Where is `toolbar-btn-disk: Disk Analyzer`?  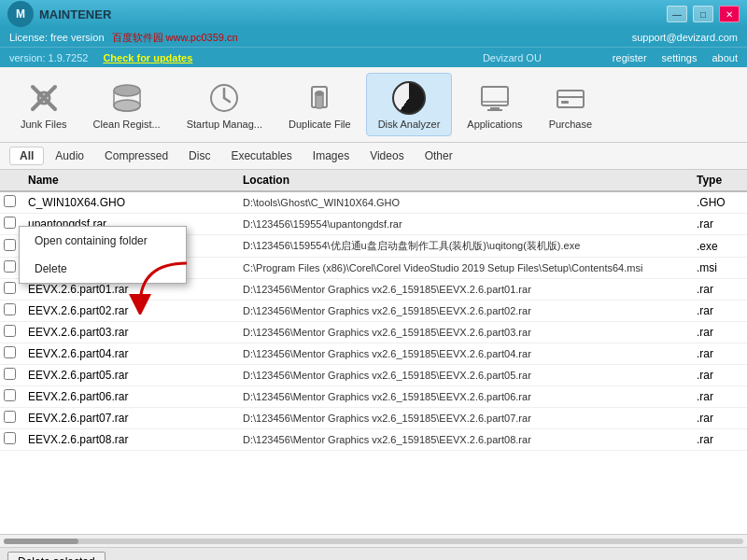
toolbar-btn-disk: Disk Analyzer is located at coordinates (409, 105).